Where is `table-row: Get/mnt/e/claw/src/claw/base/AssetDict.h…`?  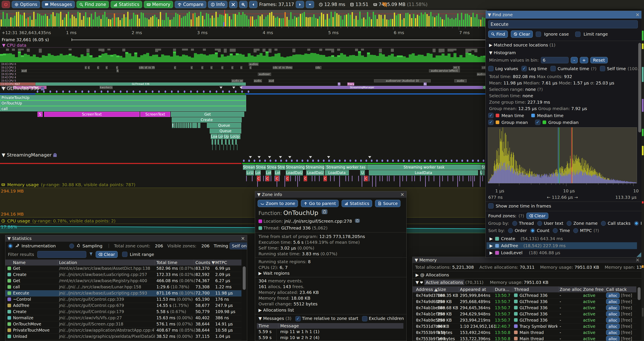
table-row: Get/mnt/e/claw/src/claw/base/AssetDict.h… is located at coordinates (124, 269).